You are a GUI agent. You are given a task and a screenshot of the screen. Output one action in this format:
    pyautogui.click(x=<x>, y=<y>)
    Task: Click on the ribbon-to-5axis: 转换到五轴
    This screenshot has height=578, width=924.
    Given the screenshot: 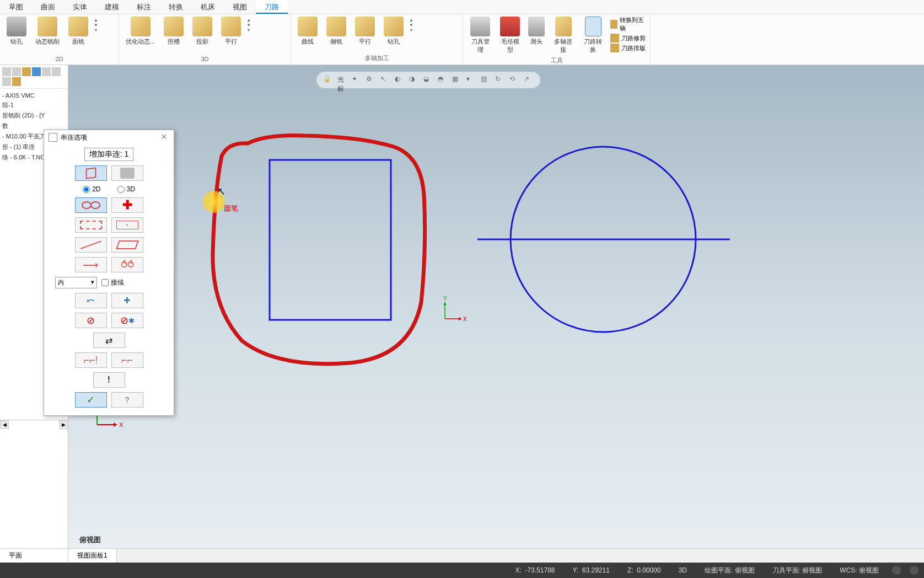 What is the action you would take?
    pyautogui.click(x=628, y=24)
    